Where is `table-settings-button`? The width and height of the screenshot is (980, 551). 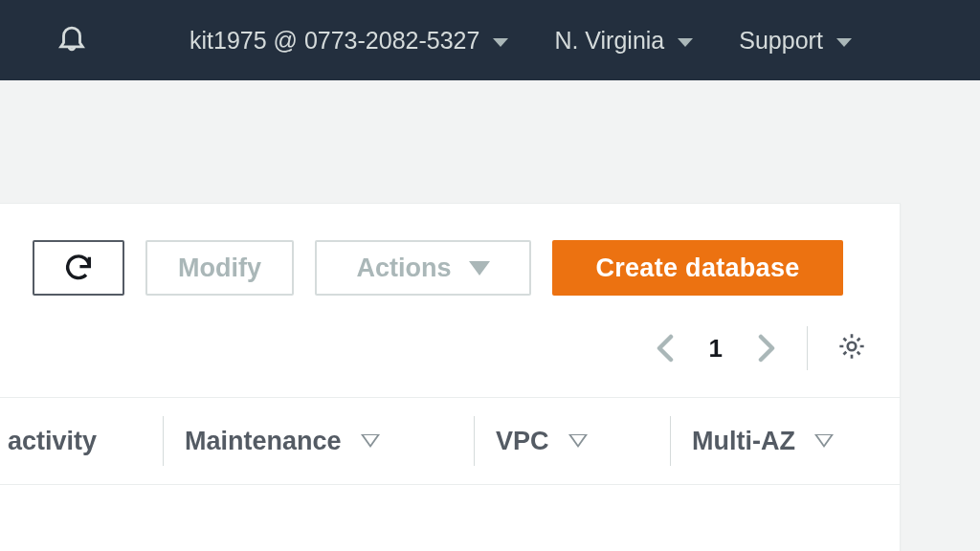
table-settings-button is located at coordinates (852, 348).